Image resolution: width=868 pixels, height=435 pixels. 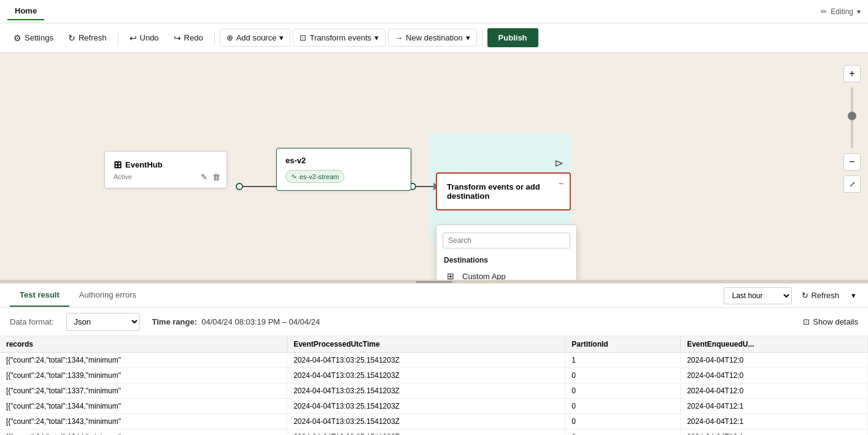 What do you see at coordinates (293, 177) in the screenshot?
I see `stream-icon: ∿` at bounding box center [293, 177].